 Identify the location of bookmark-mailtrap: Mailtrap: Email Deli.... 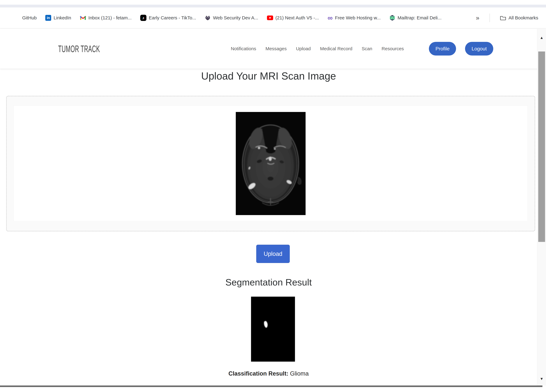
(416, 18).